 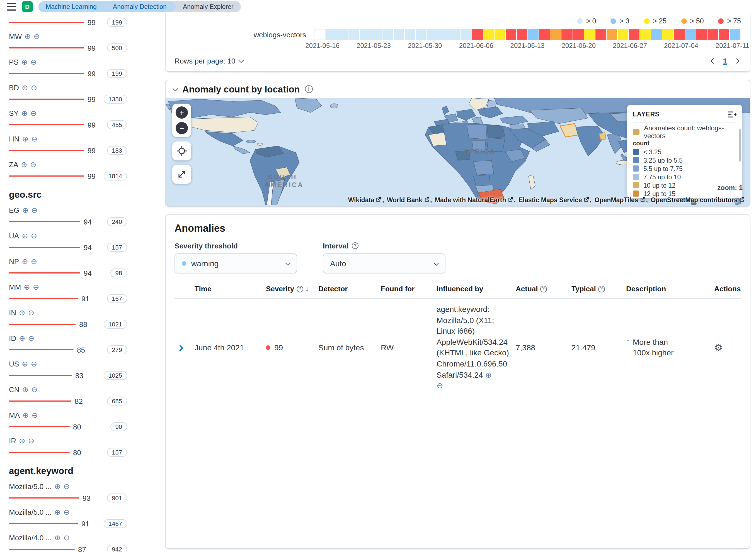 What do you see at coordinates (14, 415) in the screenshot?
I see `influencer-value-label: MA` at bounding box center [14, 415].